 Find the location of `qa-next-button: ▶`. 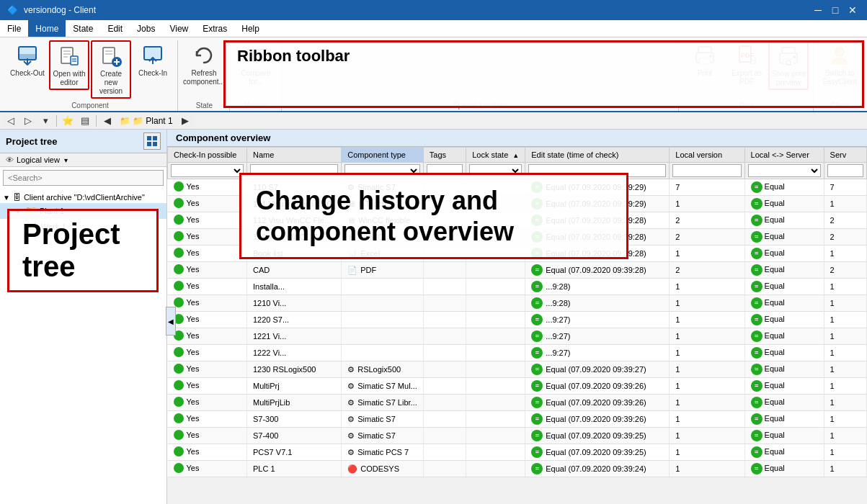

qa-next-button: ▶ is located at coordinates (185, 121).